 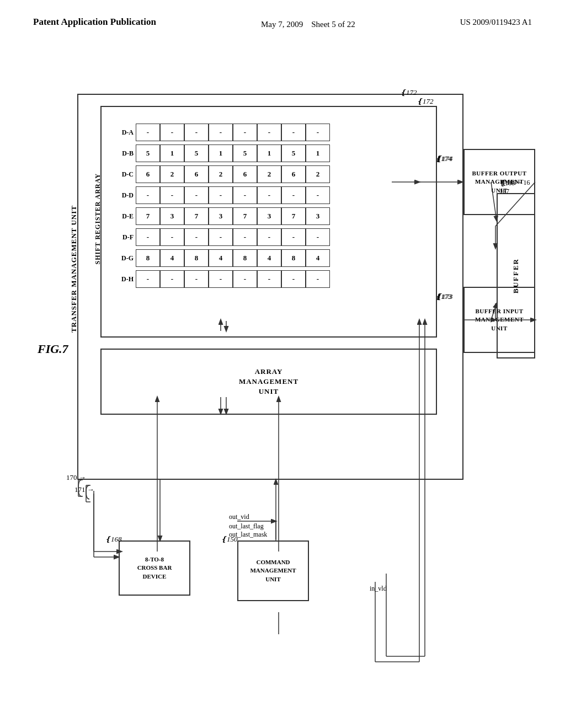 I want to click on cell-df-3: -, so click(x=196, y=237).